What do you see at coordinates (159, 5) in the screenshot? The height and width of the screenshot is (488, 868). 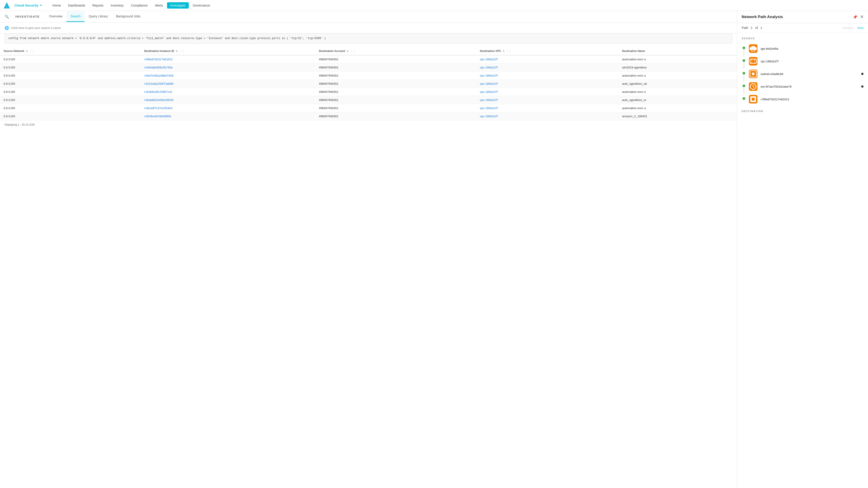 I see `nav-alerts: Alerts` at bounding box center [159, 5].